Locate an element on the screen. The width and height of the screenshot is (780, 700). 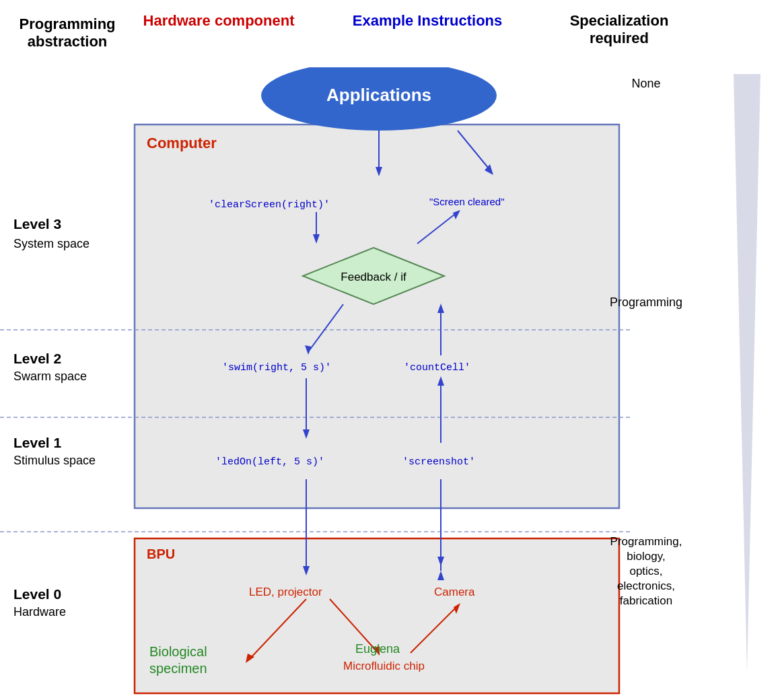
biological-specimen-label2: specimen is located at coordinates (178, 668).